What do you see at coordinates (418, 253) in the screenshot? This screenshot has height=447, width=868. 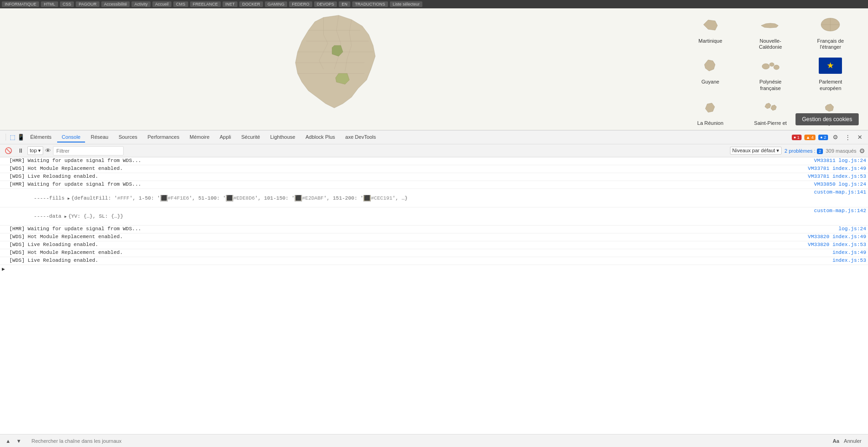 I see `console-line-text: [WDS] Hot Module Replacement enabled.` at bounding box center [418, 253].